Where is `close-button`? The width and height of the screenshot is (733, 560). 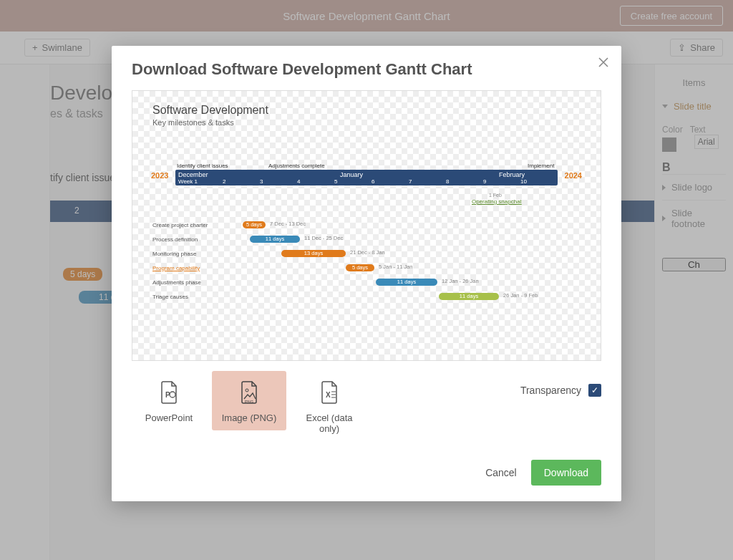 close-button is located at coordinates (603, 62).